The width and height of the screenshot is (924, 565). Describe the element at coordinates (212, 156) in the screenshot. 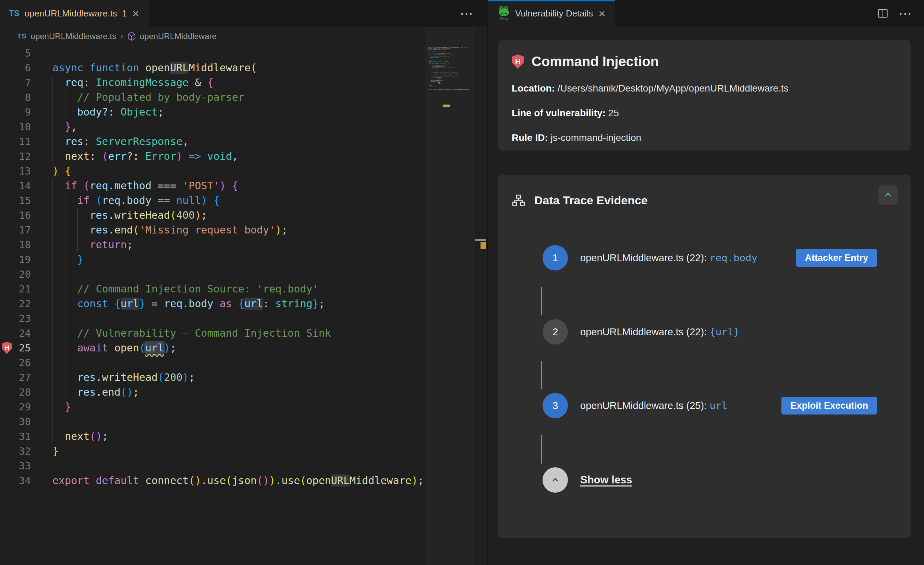

I see `code-line: 12 next: (err?: Error) => void,` at that location.